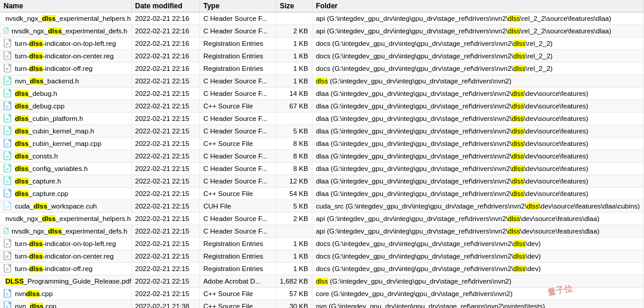 The width and height of the screenshot is (644, 308). What do you see at coordinates (322, 294) in the screenshot?
I see `table-row: C nvndlss.cpp2022-02-21 22:15C++ Source …` at bounding box center [322, 294].